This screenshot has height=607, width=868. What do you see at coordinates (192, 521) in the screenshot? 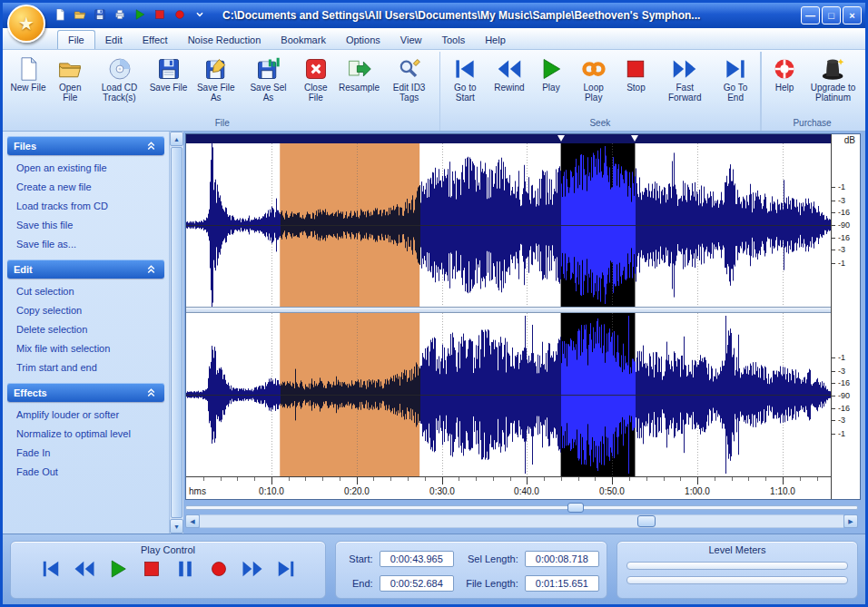
I see `scroll-left-icon: ◀` at bounding box center [192, 521].